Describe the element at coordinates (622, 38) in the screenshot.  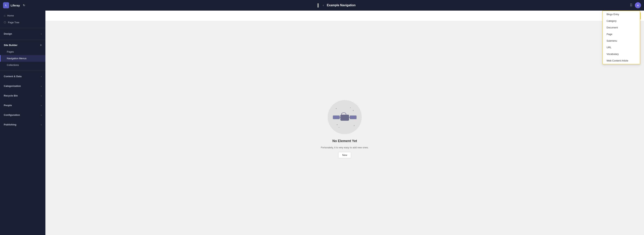
I see `add-dropdown-menu: Blogs Entry Category Document Page Subme…` at that location.